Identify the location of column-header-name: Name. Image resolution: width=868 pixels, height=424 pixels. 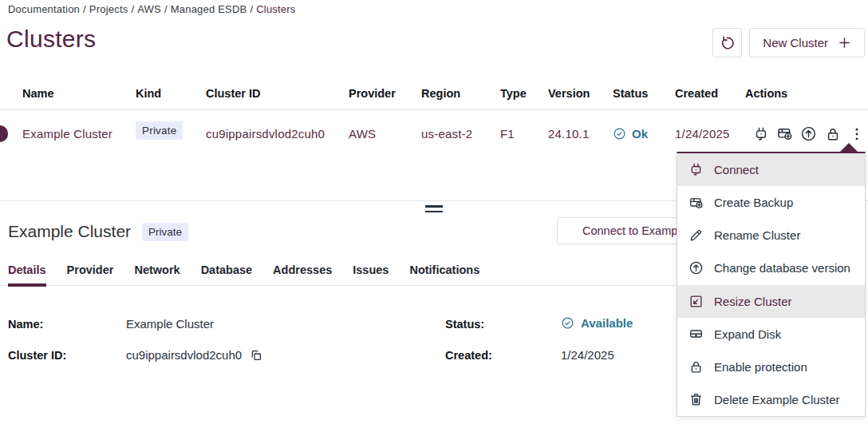
(38, 93).